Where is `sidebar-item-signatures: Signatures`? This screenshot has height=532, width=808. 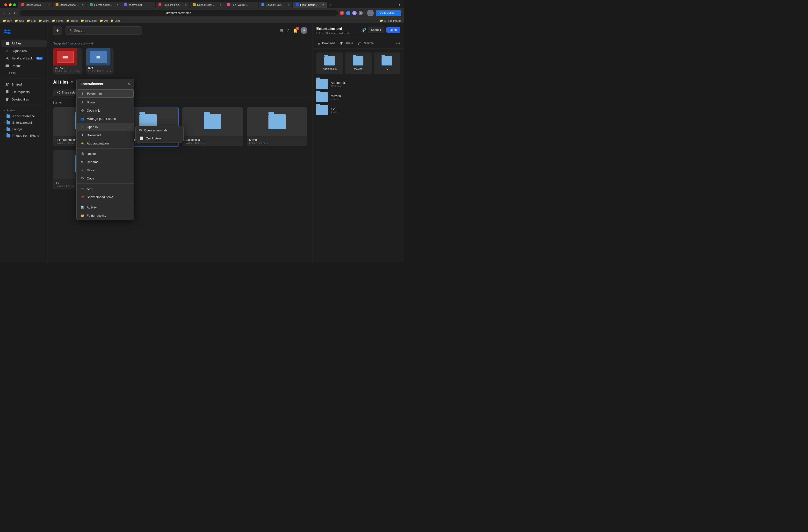 sidebar-item-signatures: Signatures is located at coordinates (24, 51).